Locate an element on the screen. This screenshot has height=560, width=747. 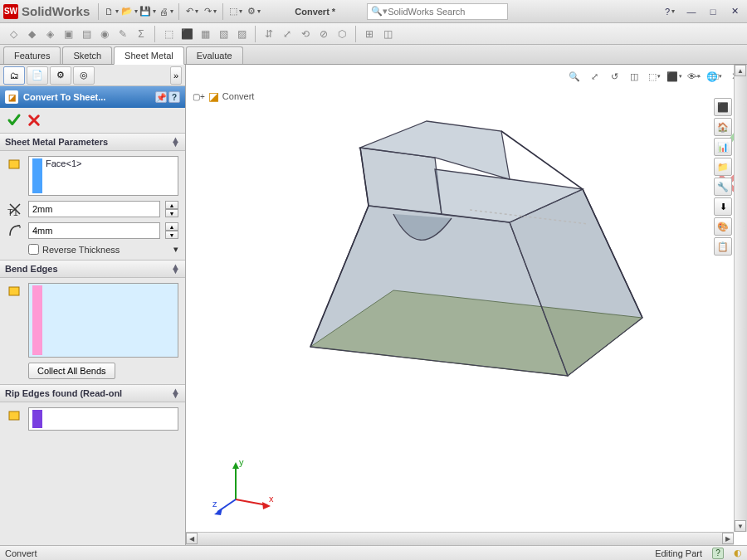
tab-sheet-metal: Sheet Metal is located at coordinates (149, 56).